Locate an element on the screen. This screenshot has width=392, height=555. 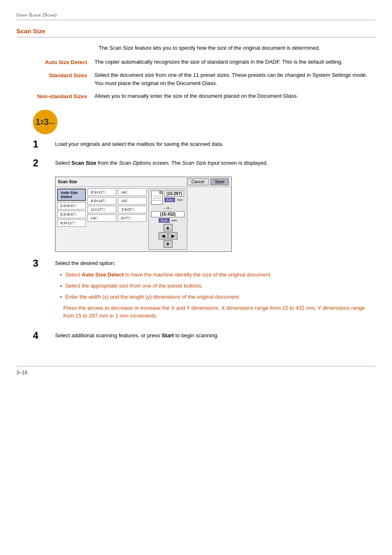
ss-y-section: (15:297) Auto mm is located at coordinates (174, 196).